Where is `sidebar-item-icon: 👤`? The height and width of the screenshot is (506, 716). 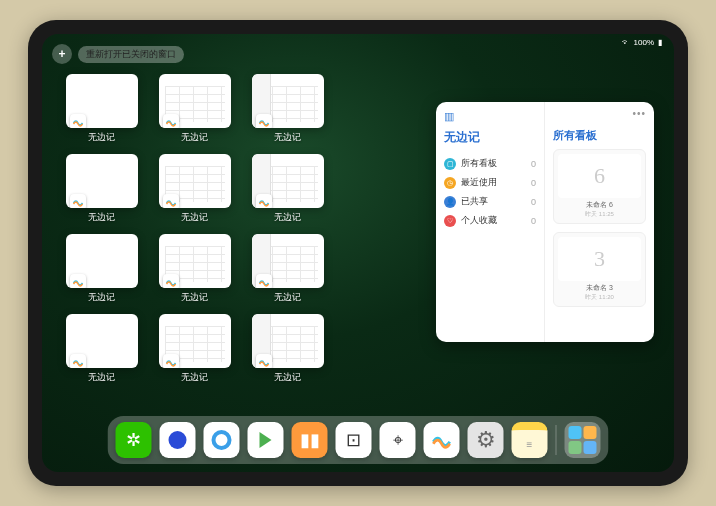 sidebar-item-icon: 👤 is located at coordinates (450, 202).